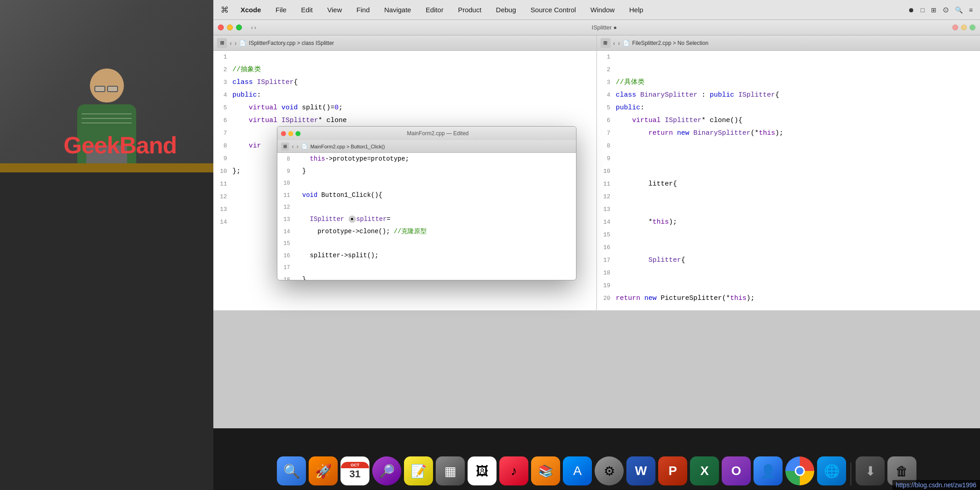  Describe the element at coordinates (619, 43) in the screenshot. I see `right-fwd-btn: ›` at that location.